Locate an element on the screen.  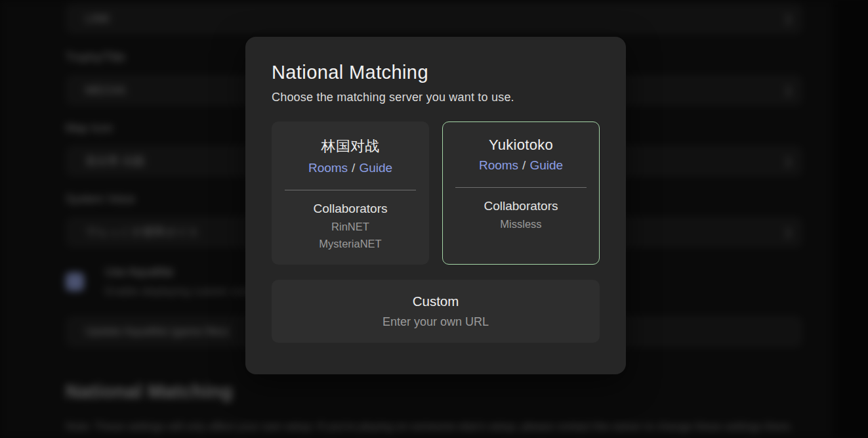
modal-title: National Matching is located at coordinates (436, 72).